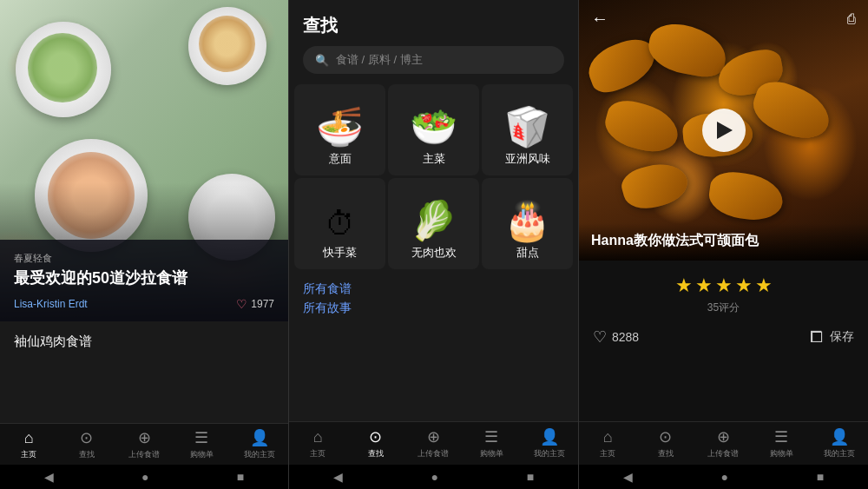 The width and height of the screenshot is (868, 489). Describe the element at coordinates (608, 438) in the screenshot. I see `p3-home-icon: ⌂` at that location.